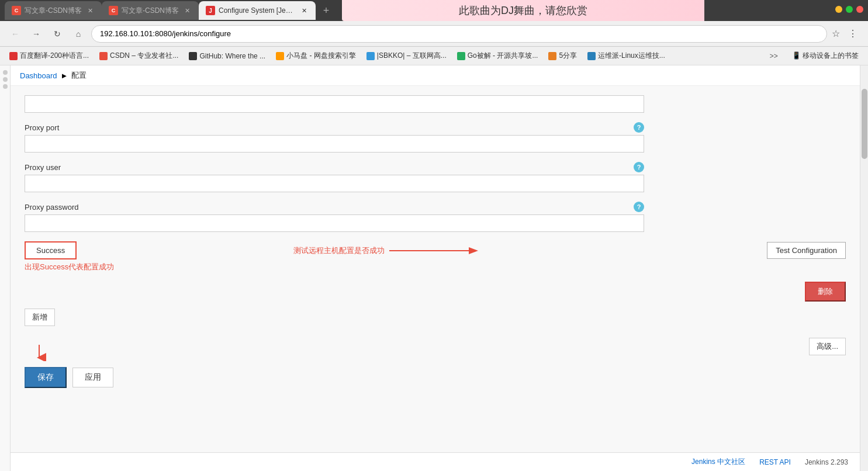 The width and height of the screenshot is (868, 471). What do you see at coordinates (210, 11) in the screenshot?
I see `tab-favicon-3: J` at bounding box center [210, 11].